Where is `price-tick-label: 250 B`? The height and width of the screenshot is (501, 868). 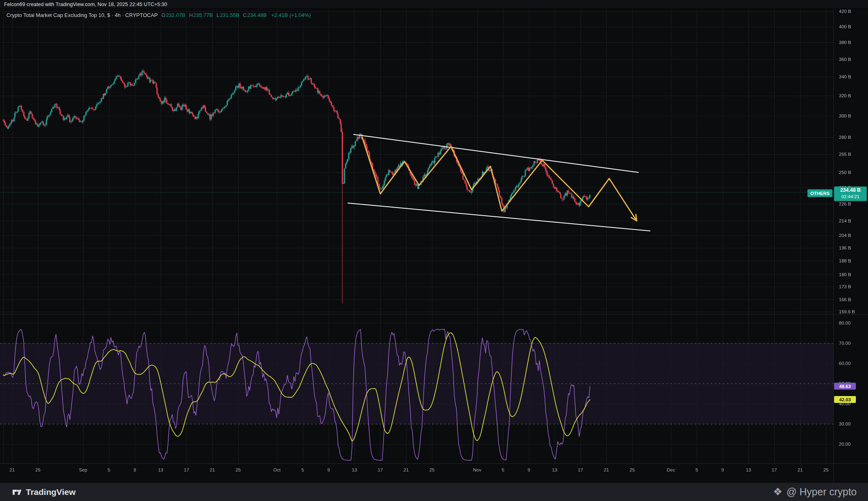 price-tick-label: 250 B is located at coordinates (845, 172).